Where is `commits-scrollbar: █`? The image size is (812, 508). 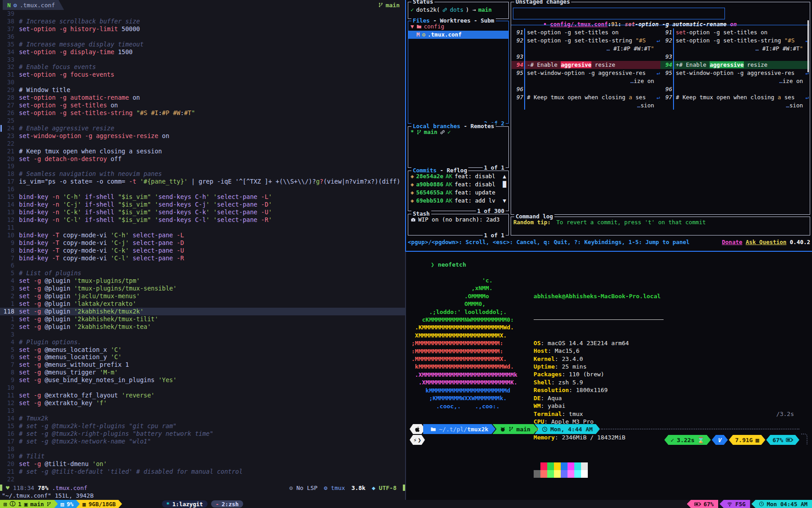 commits-scrollbar: █ is located at coordinates (504, 185).